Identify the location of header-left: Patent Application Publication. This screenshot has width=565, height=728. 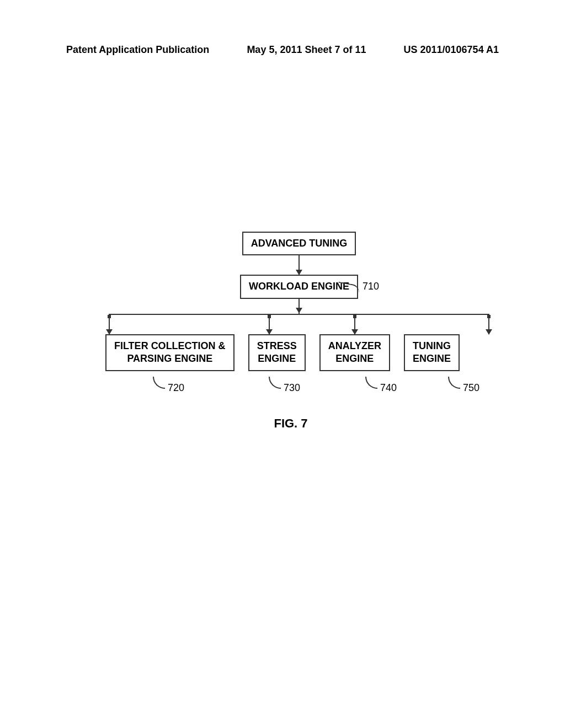
(138, 50).